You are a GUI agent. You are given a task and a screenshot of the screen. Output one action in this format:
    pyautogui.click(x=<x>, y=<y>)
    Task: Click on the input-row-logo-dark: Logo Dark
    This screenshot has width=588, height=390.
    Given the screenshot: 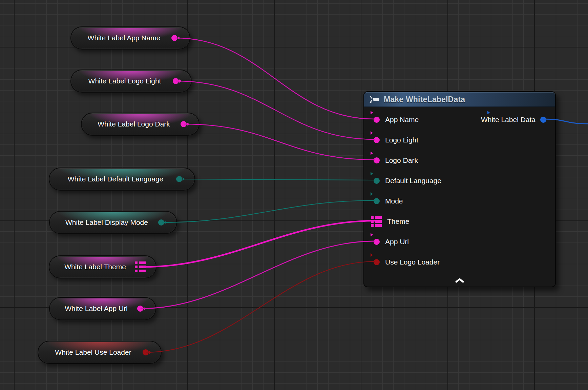 What is the action you would take?
    pyautogui.click(x=460, y=160)
    